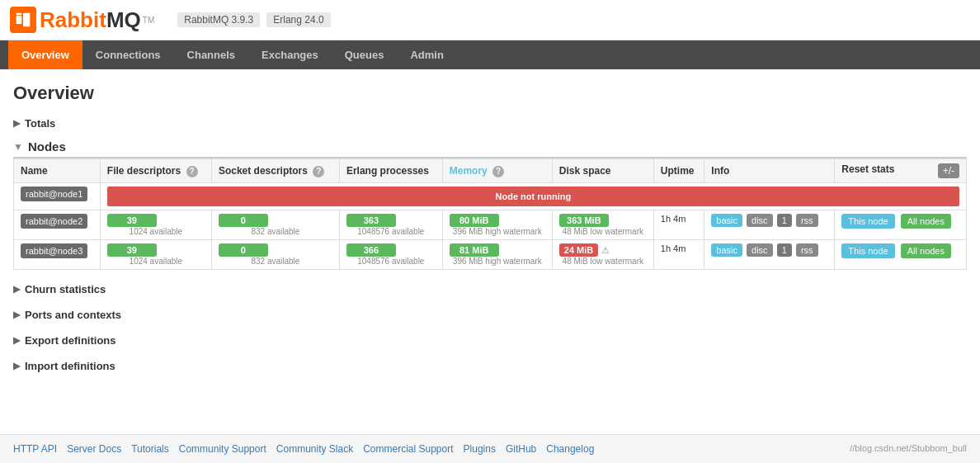 The height and width of the screenshot is (463, 980). I want to click on node3-disk: 24 MiB ⚠ 48 MiB low watermark, so click(602, 255).